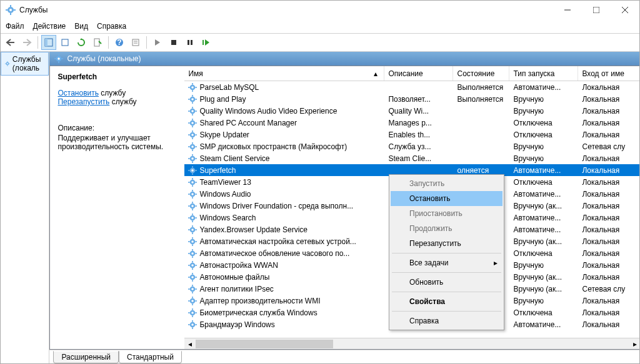 This screenshot has height=364, width=640. I want to click on context-menu-item: Перезапустить, so click(446, 243).